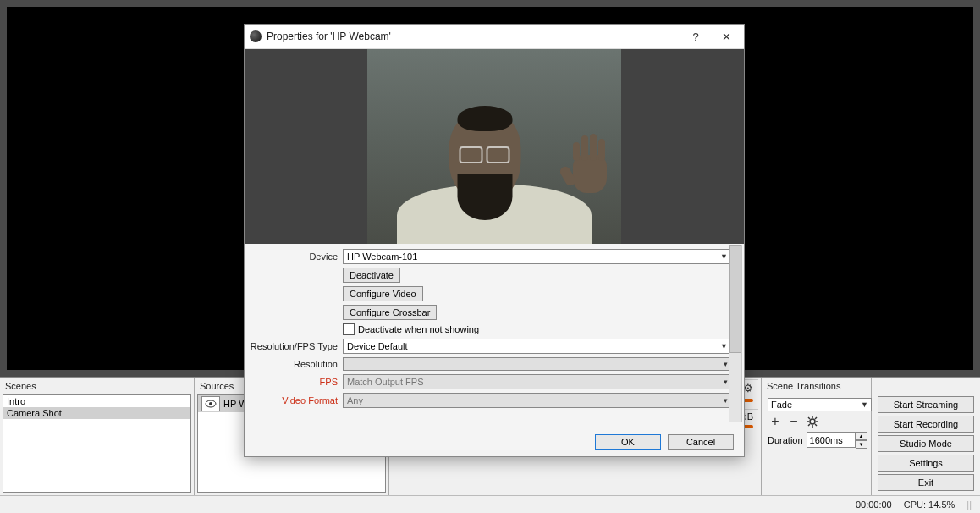 The image size is (980, 513). Describe the element at coordinates (812, 422) in the screenshot. I see `transition-properties-button` at that location.